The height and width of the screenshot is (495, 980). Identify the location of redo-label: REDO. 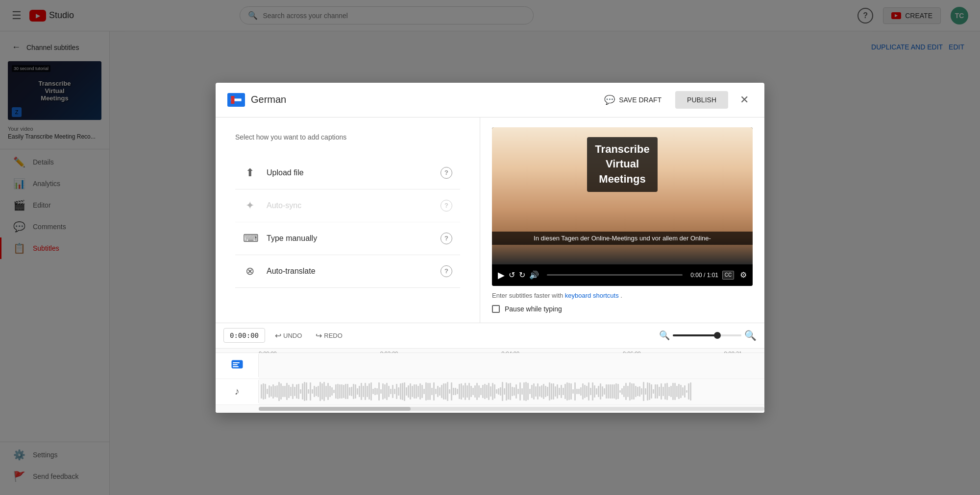
(333, 336).